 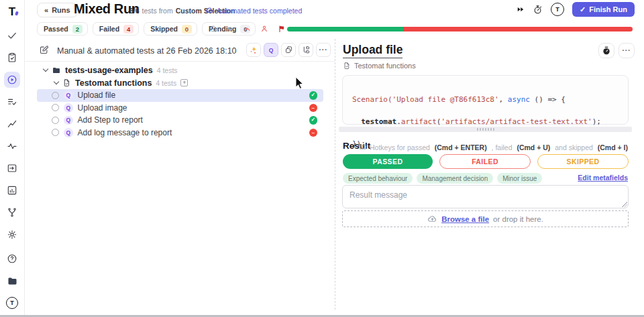 What do you see at coordinates (486, 122) in the screenshot?
I see `code-line-2: testomat.artifact('artifacts/artifact-te…` at bounding box center [486, 122].